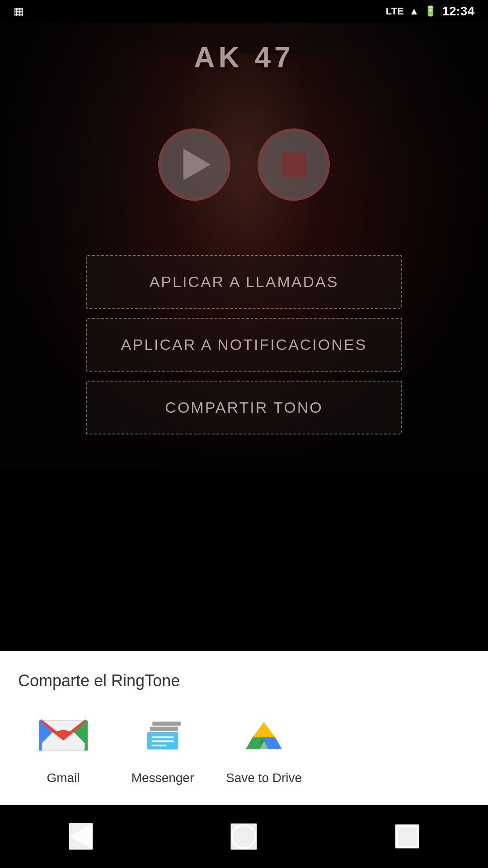  I want to click on play-button, so click(194, 165).